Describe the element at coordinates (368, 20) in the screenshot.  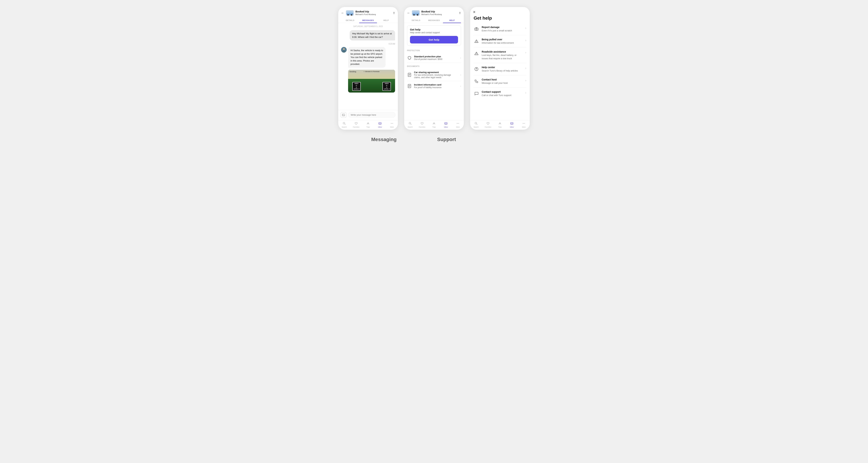
I see `tab-messages-1: MESSAGES` at that location.